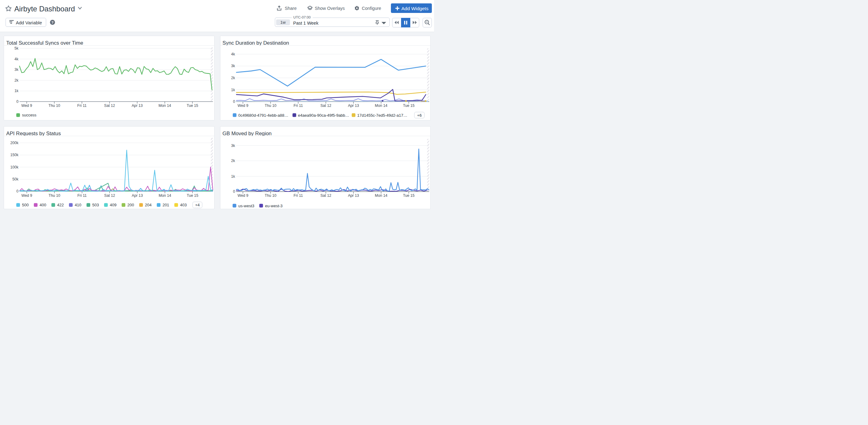  I want to click on svg-text: 204, so click(148, 205).